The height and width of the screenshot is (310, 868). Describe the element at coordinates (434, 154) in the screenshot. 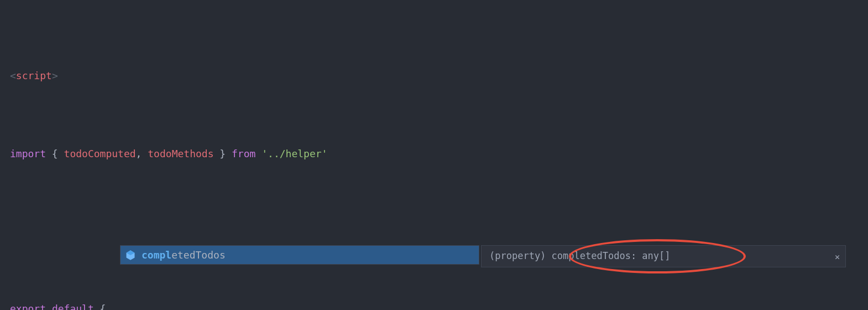

I see `code-line: import { todoComputed, todoMethods } fro…` at that location.